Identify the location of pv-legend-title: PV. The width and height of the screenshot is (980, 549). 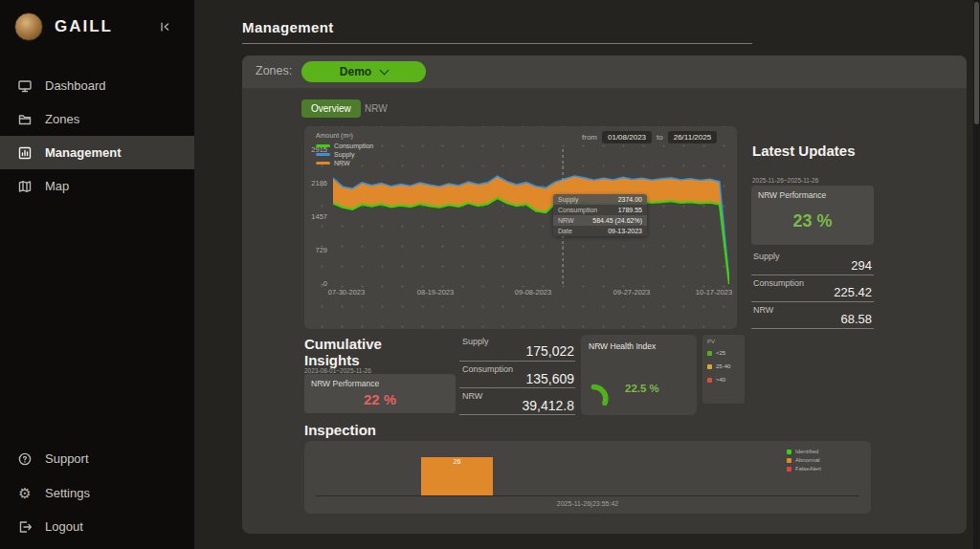
(711, 341).